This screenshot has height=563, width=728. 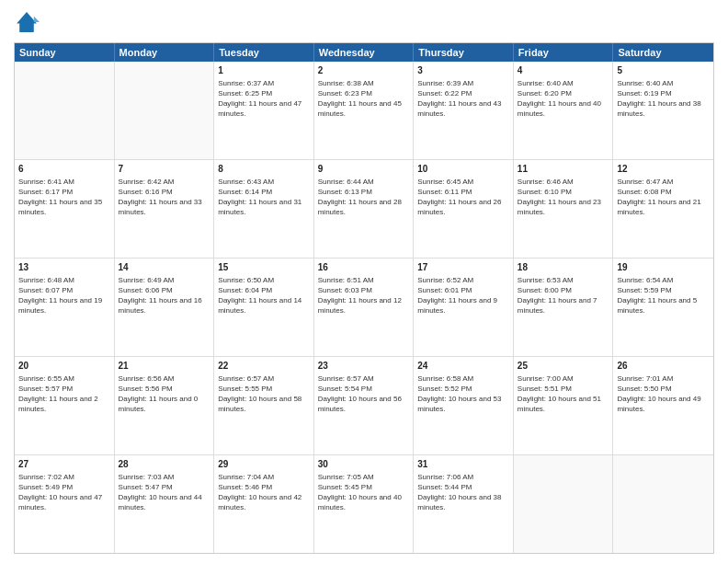 What do you see at coordinates (564, 209) in the screenshot?
I see `day-cell-11: 11Sunrise: 6:46 AM Sunset: 6:10 PM Dayli…` at bounding box center [564, 209].